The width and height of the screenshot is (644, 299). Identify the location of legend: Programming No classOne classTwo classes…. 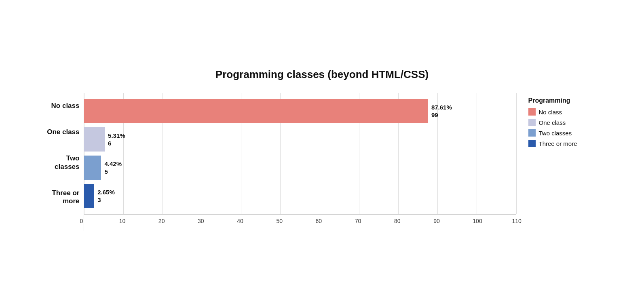
(569, 124).